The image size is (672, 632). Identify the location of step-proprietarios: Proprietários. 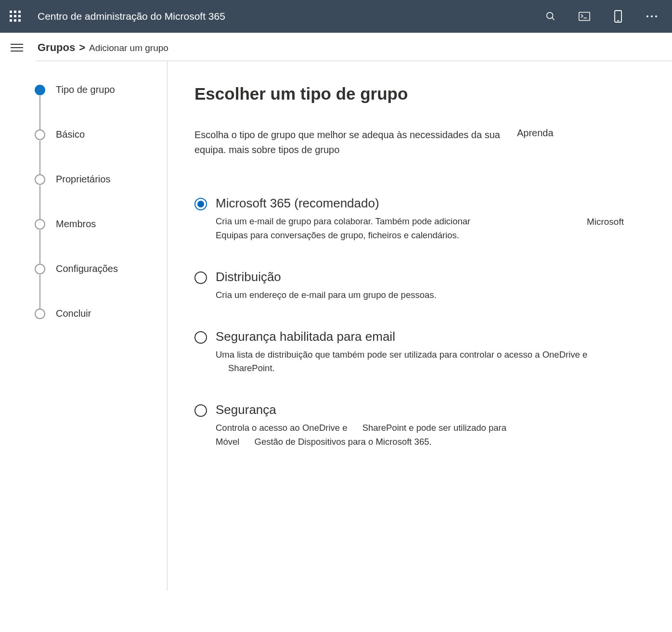
(101, 196).